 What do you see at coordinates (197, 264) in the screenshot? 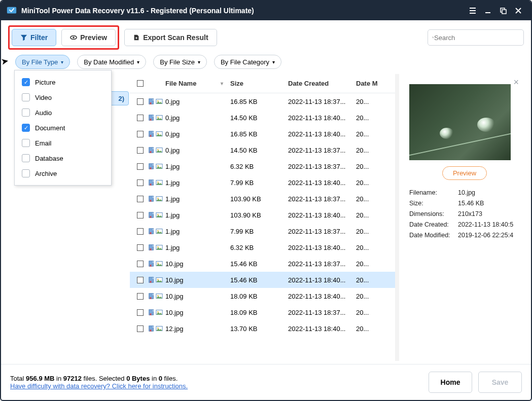
I see `cell-name: 10.jpg` at bounding box center [197, 264].